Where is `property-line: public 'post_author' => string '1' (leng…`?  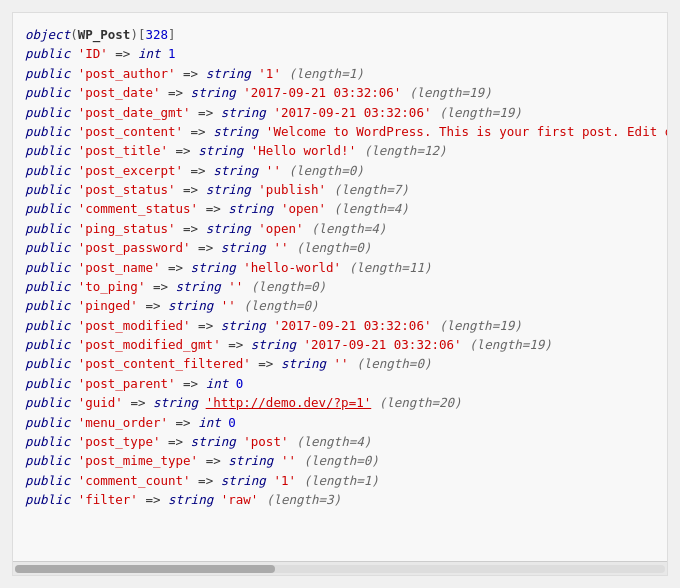
property-line: public 'post_author' => string '1' (leng… is located at coordinates (340, 74).